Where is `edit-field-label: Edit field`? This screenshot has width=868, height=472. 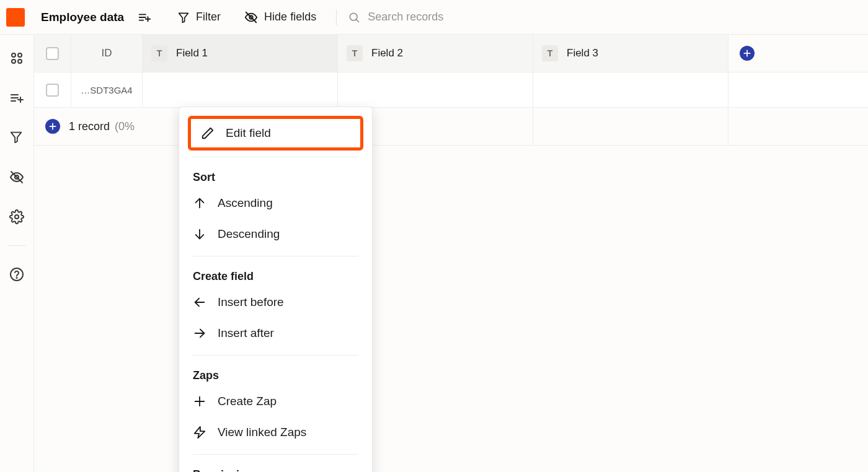
edit-field-label: Edit field is located at coordinates (248, 133).